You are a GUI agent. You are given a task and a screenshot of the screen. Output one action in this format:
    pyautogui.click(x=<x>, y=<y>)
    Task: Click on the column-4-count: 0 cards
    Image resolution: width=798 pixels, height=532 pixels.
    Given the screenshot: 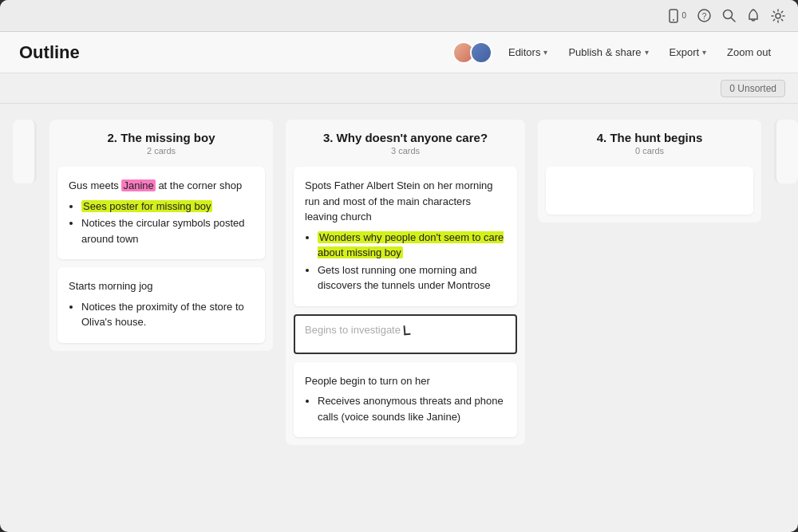 What is the action you would take?
    pyautogui.click(x=650, y=151)
    